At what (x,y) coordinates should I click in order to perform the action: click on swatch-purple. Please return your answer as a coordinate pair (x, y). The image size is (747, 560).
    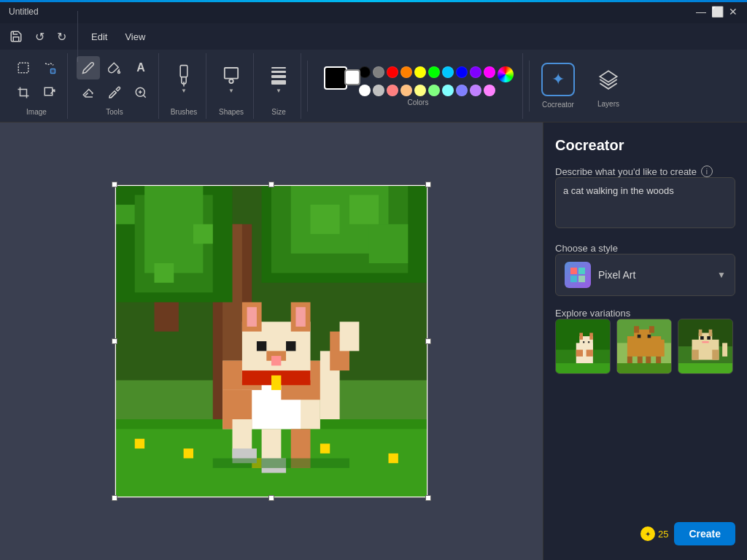
    Looking at the image, I should click on (476, 72).